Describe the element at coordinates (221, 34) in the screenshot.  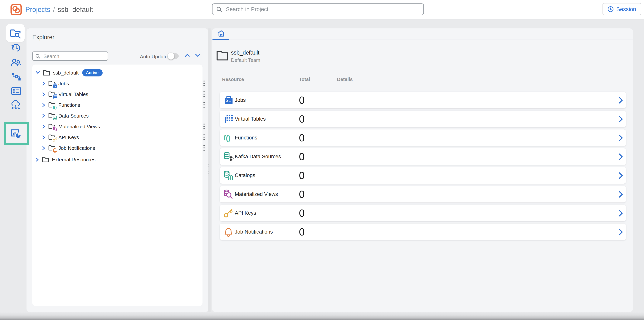
I see `tab-home` at that location.